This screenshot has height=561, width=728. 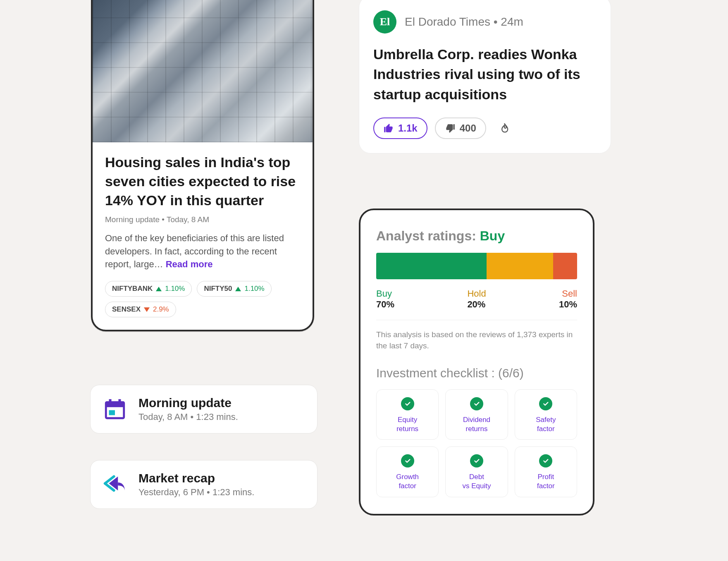 I want to click on news-time: 24m, so click(x=512, y=22).